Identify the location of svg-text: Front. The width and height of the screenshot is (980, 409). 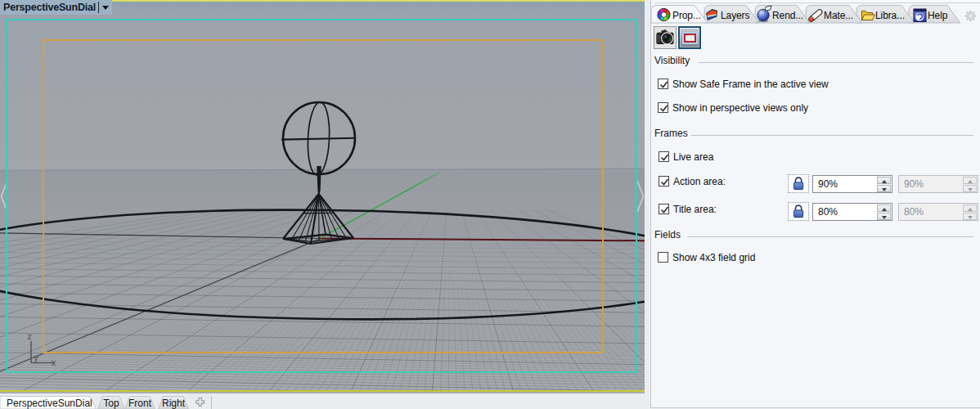
(141, 403).